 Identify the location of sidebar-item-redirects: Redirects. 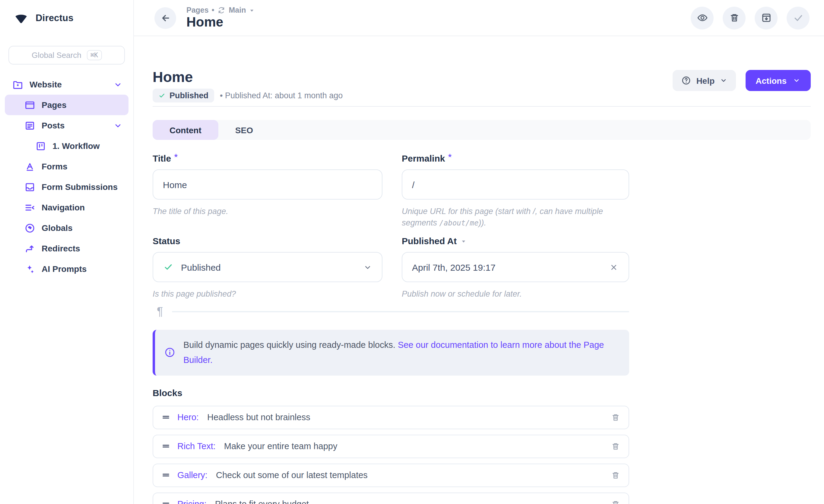
(67, 249).